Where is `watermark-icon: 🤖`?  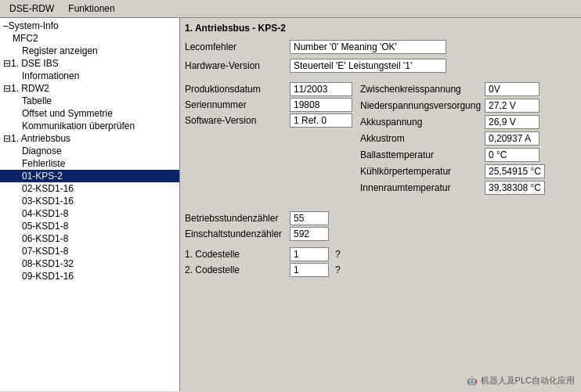 watermark-icon: 🤖 is located at coordinates (472, 380).